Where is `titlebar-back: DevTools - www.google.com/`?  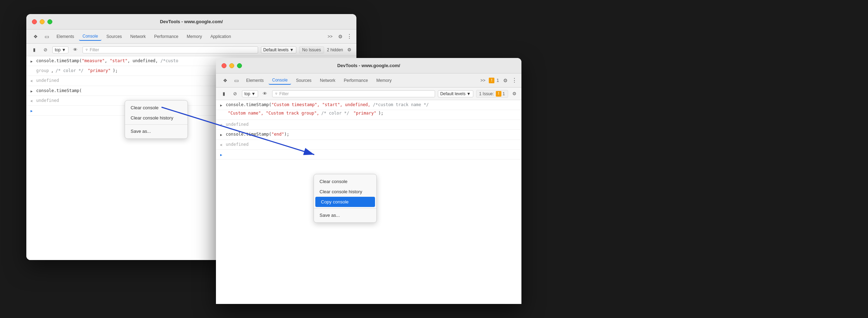
titlebar-back: DevTools - www.google.com/ is located at coordinates (191, 22).